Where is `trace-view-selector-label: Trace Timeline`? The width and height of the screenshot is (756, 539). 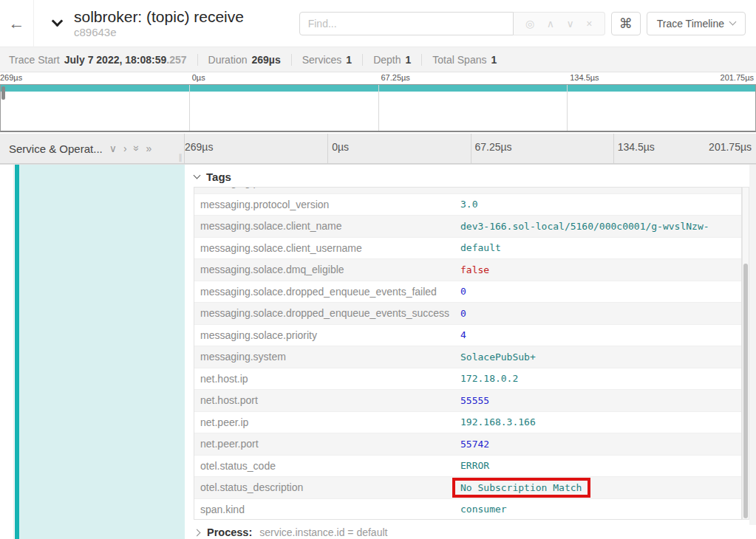 trace-view-selector-label: Trace Timeline is located at coordinates (690, 24).